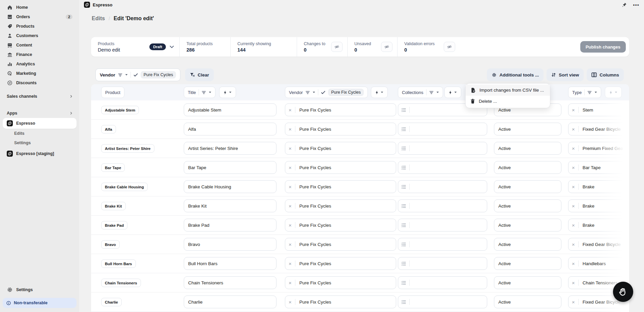  What do you see at coordinates (111, 245) in the screenshot?
I see `product-name-pill: Bravo` at bounding box center [111, 245].